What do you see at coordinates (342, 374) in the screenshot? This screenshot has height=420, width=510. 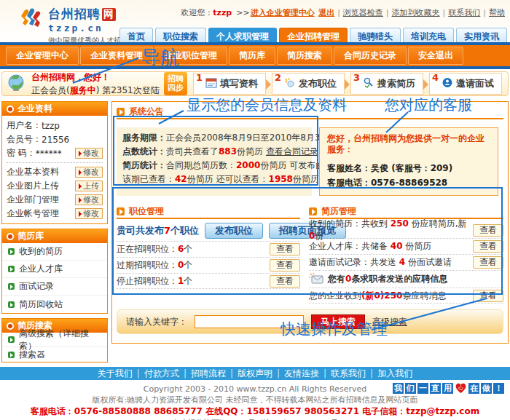 I see `footer-contact-link: 联系我们` at bounding box center [342, 374].